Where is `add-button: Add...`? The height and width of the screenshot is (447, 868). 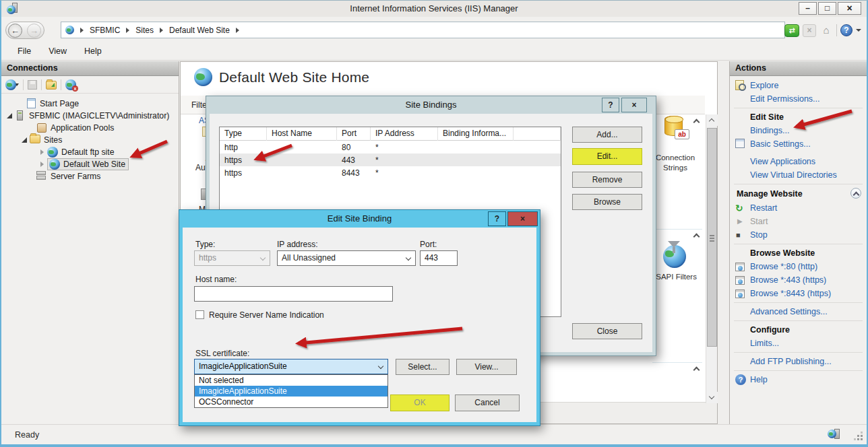
add-button: Add... is located at coordinates (607, 135).